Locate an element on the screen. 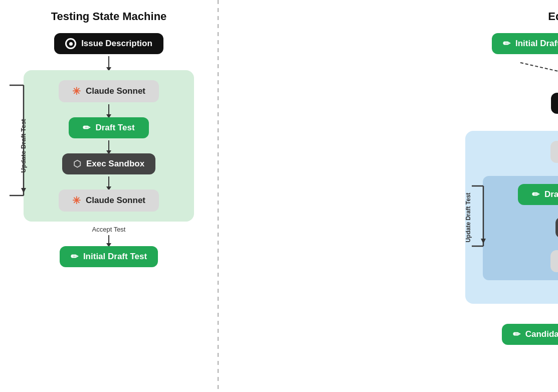  pencil-icon-3: ✏ is located at coordinates (506, 44).